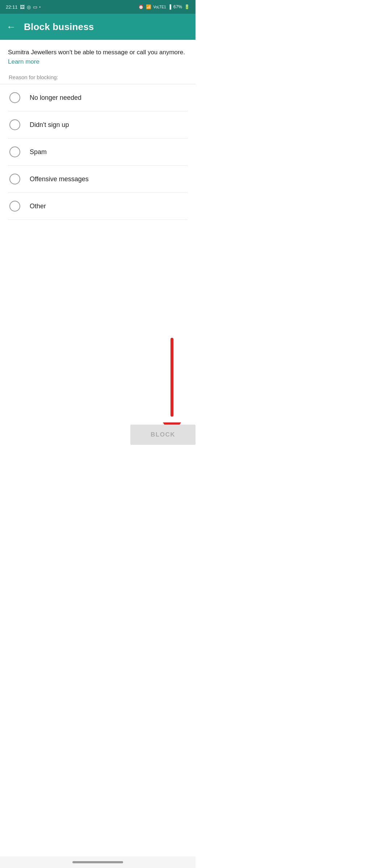  What do you see at coordinates (98, 152) in the screenshot?
I see `radio-item-spam: Spam` at bounding box center [98, 152].